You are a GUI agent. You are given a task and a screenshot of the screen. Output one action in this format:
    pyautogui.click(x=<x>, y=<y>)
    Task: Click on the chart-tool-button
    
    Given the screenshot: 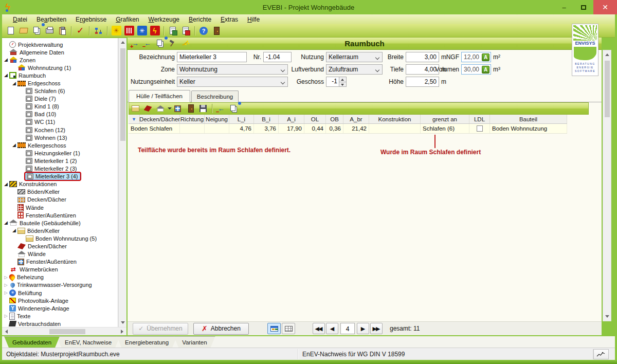 What is the action you would take?
    pyautogui.click(x=601, y=354)
    